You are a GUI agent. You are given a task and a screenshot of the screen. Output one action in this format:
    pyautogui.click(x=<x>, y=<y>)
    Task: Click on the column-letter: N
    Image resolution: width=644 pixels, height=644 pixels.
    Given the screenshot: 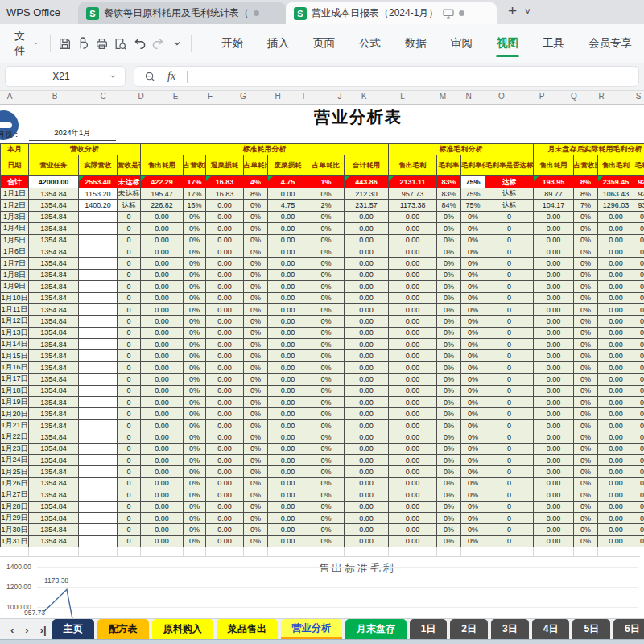 What is the action you would take?
    pyautogui.click(x=469, y=97)
    